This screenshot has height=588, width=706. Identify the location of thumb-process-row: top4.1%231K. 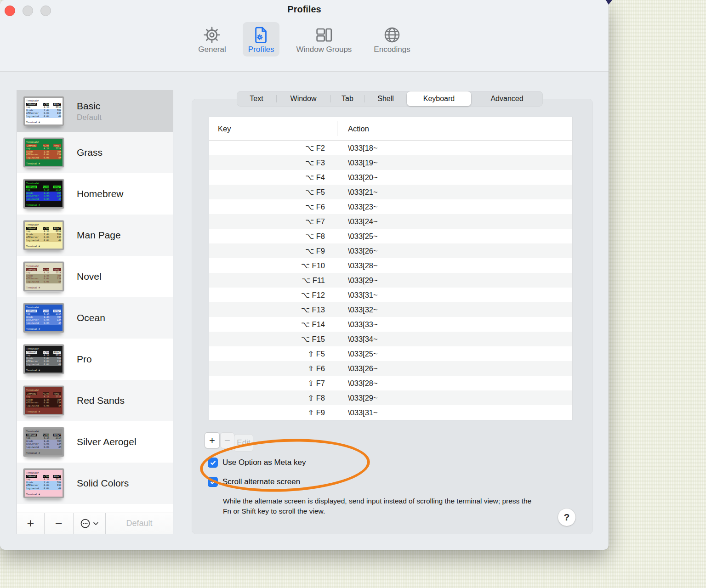
(44, 232).